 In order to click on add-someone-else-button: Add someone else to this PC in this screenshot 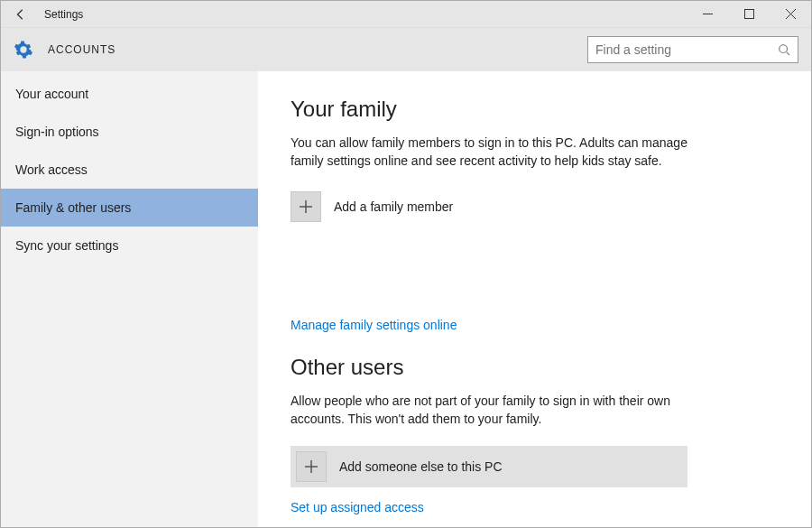, I will do `click(489, 467)`.